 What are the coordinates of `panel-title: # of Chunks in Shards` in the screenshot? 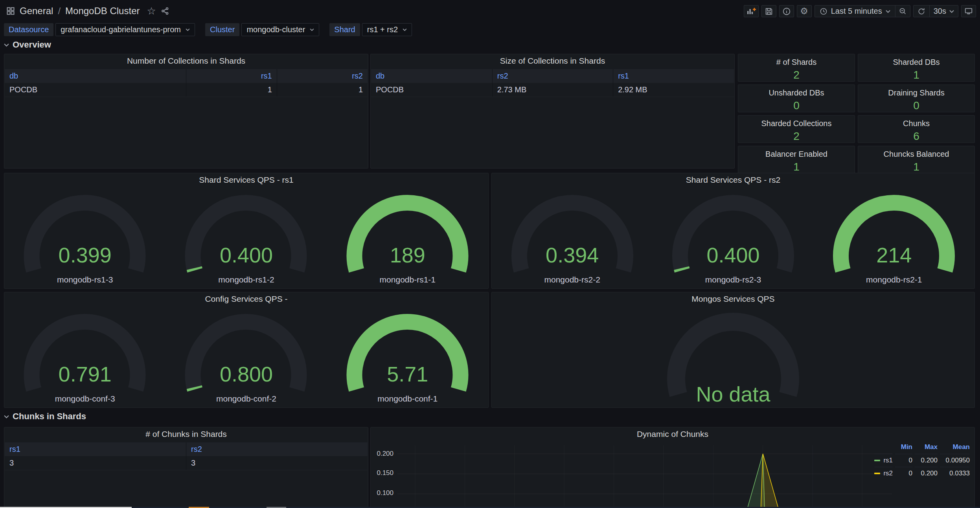 It's located at (186, 434).